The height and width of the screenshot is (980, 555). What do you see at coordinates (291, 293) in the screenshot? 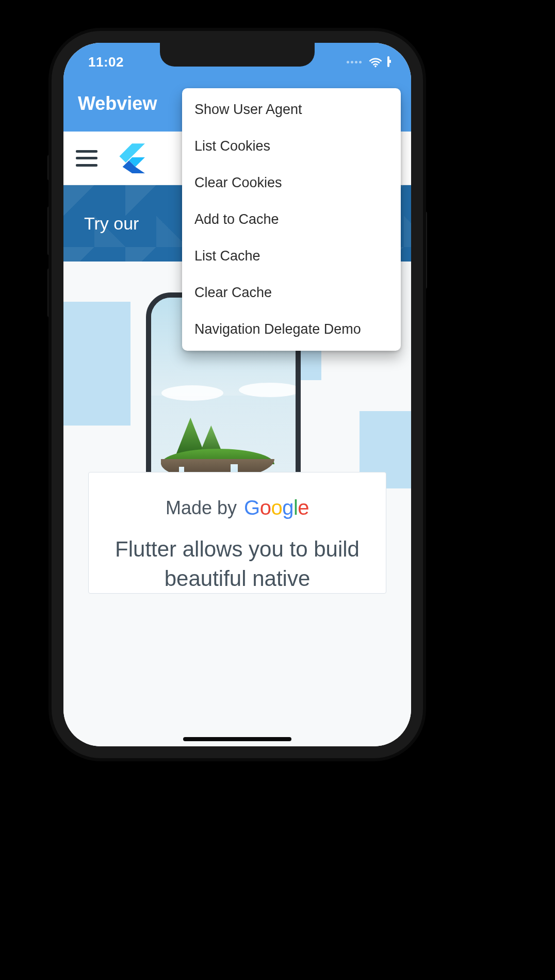
I see `menu-clear-cache: Clear Cache` at bounding box center [291, 293].